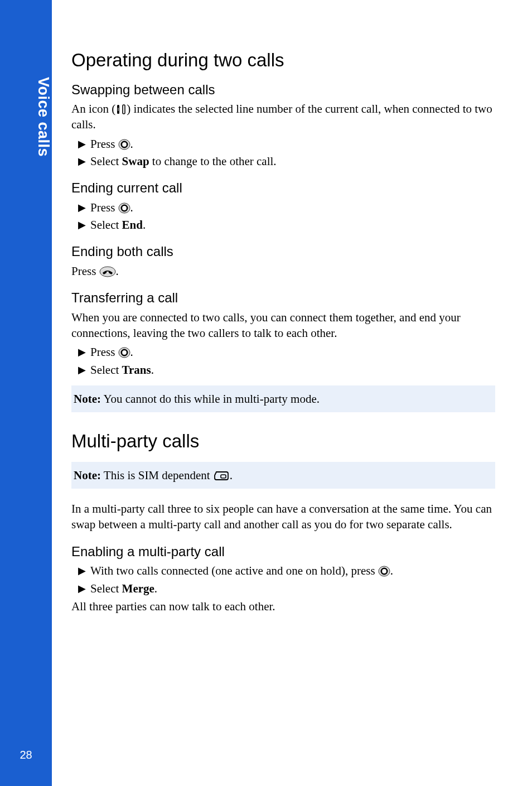  What do you see at coordinates (287, 370) in the screenshot?
I see `step: ▶ Select Trans.` at bounding box center [287, 370].